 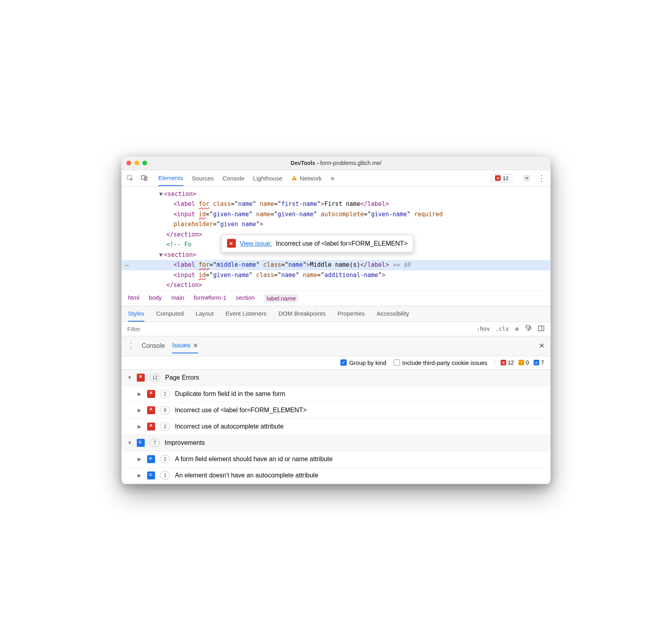 I want to click on breadcrumb-item: html, so click(x=134, y=298).